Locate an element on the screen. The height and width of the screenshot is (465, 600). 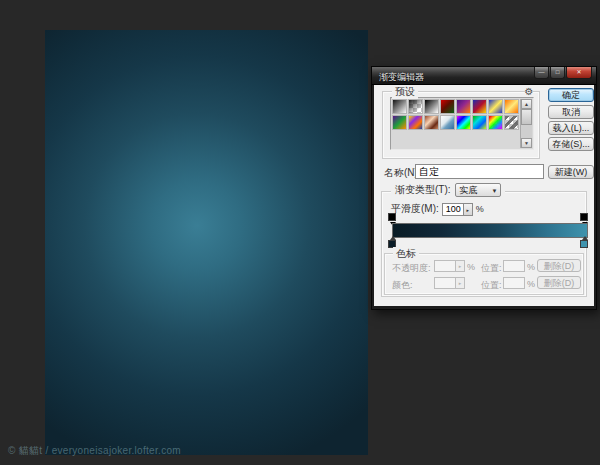
location-label-bottom: 位置: is located at coordinates (492, 286).